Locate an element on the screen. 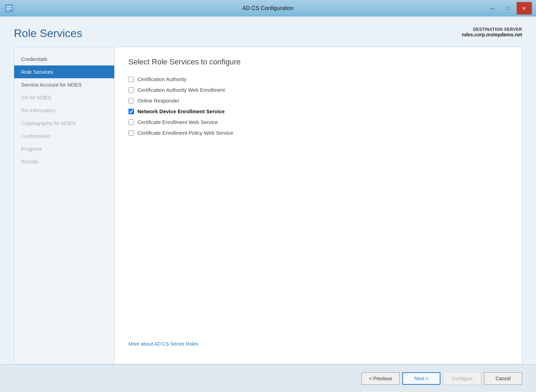  sidebar-item-4: RA Information is located at coordinates (64, 110).